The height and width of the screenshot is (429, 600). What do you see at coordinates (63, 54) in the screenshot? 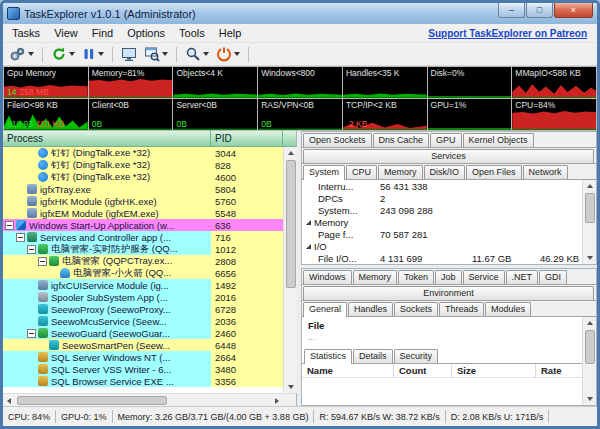
I see `refresh-button` at bounding box center [63, 54].